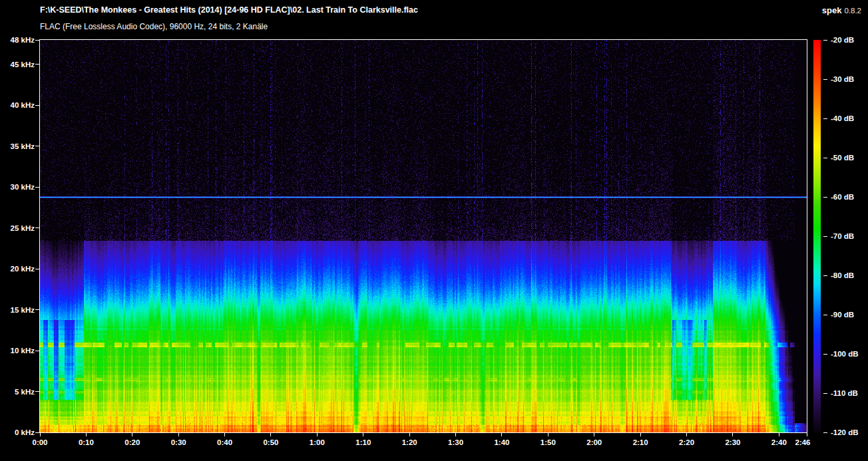  Describe the element at coordinates (803, 442) in the screenshot. I see `time-axis-tick-label: 2:46` at that location.